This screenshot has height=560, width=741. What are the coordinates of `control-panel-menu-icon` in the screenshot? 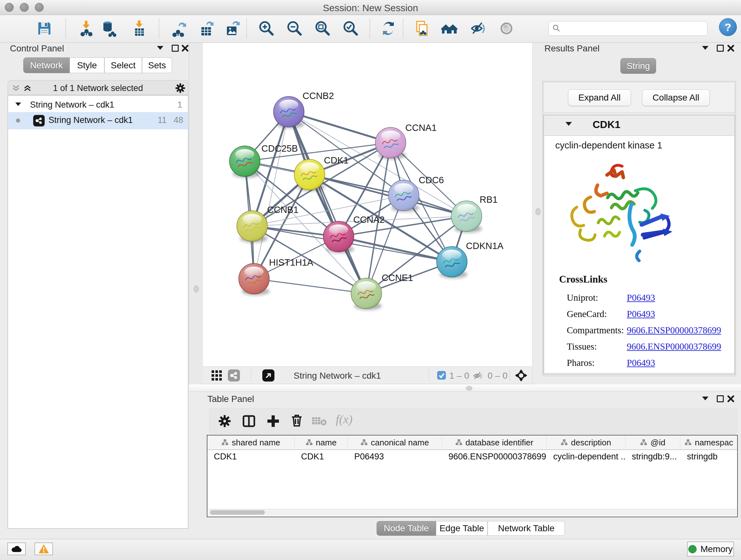 It's located at (160, 48).